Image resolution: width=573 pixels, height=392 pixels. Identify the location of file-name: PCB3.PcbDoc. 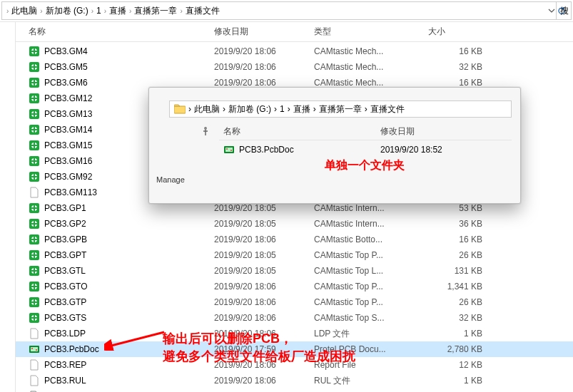
(71, 349).